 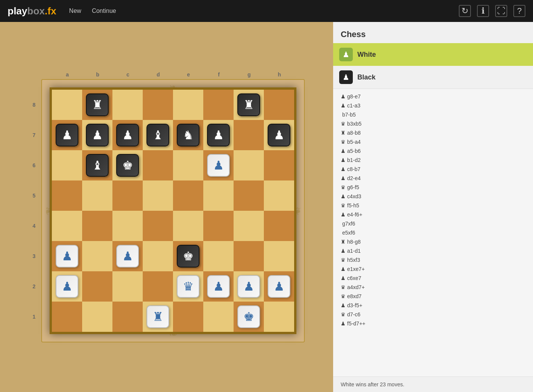 What do you see at coordinates (218, 135) in the screenshot?
I see `cell-f7: ♟` at bounding box center [218, 135].